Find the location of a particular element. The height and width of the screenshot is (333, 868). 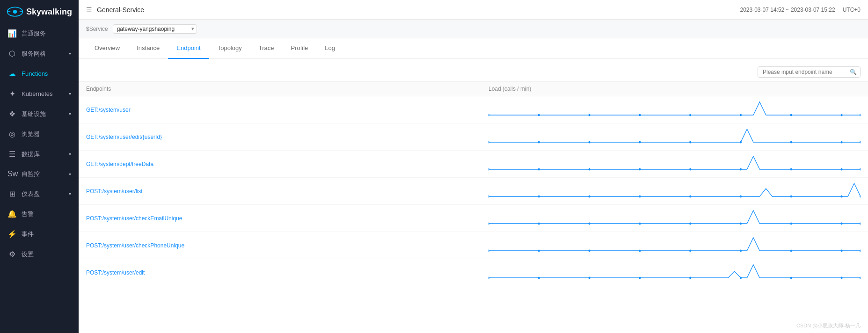

search-input-wrap: 🔍 is located at coordinates (809, 72).